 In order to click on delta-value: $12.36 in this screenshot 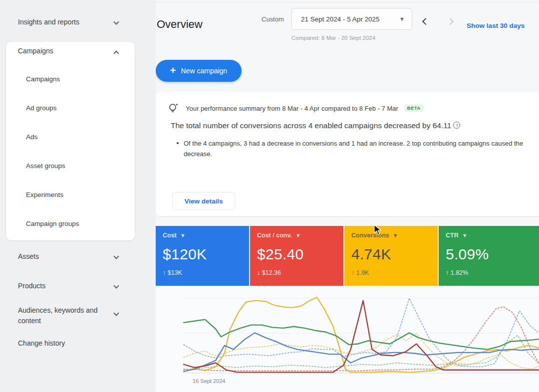, I will do `click(271, 273)`.